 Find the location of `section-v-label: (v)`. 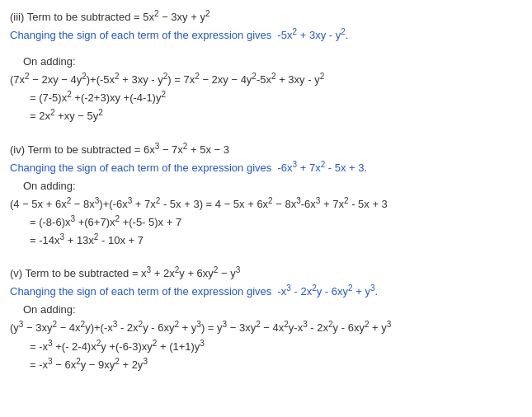

section-v-label: (v) is located at coordinates (18, 274).